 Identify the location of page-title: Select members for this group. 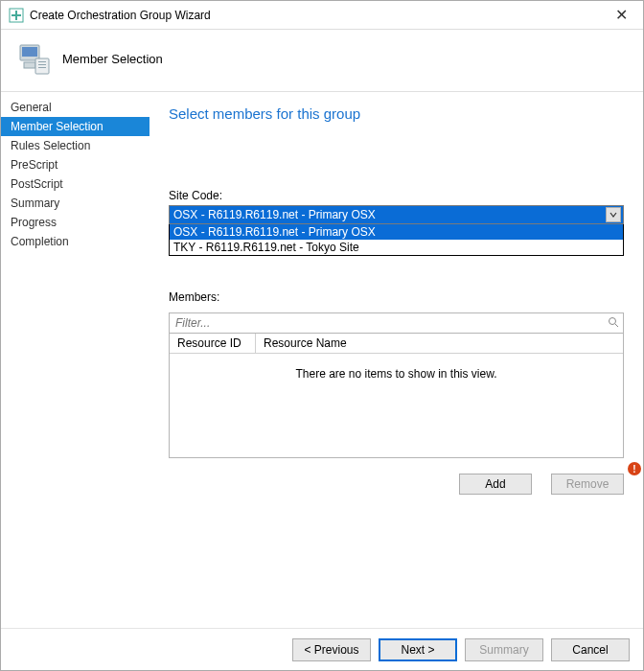
(397, 113).